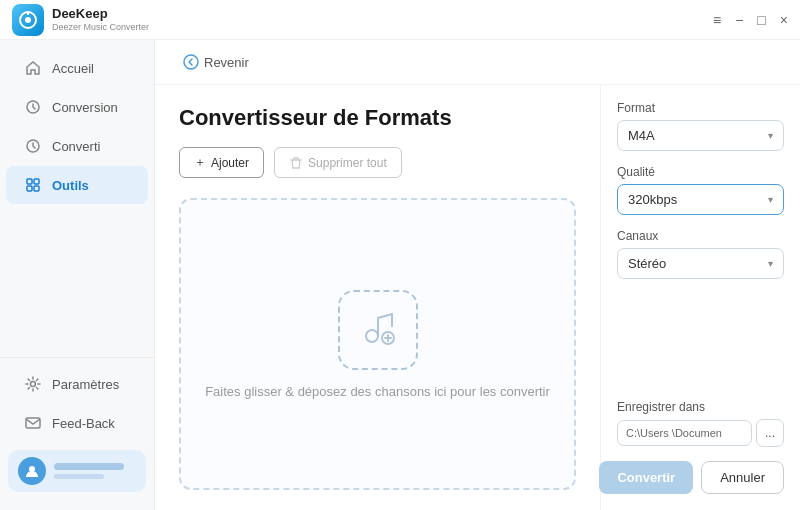 The width and height of the screenshot is (800, 510). What do you see at coordinates (77, 423) in the screenshot?
I see `sidebar-item-feedback: Feed-Back` at bounding box center [77, 423].